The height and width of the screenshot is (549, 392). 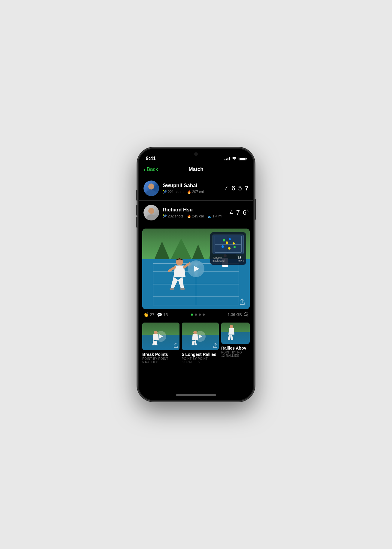 I want to click on clip-subtitle-1: POINT BY POINT, so click(x=201, y=359).